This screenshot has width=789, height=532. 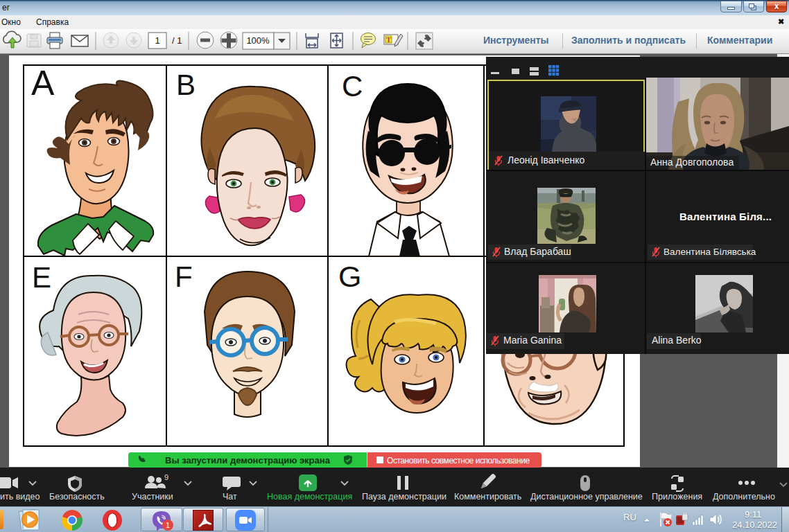 I want to click on svg-text: E, so click(x=42, y=277).